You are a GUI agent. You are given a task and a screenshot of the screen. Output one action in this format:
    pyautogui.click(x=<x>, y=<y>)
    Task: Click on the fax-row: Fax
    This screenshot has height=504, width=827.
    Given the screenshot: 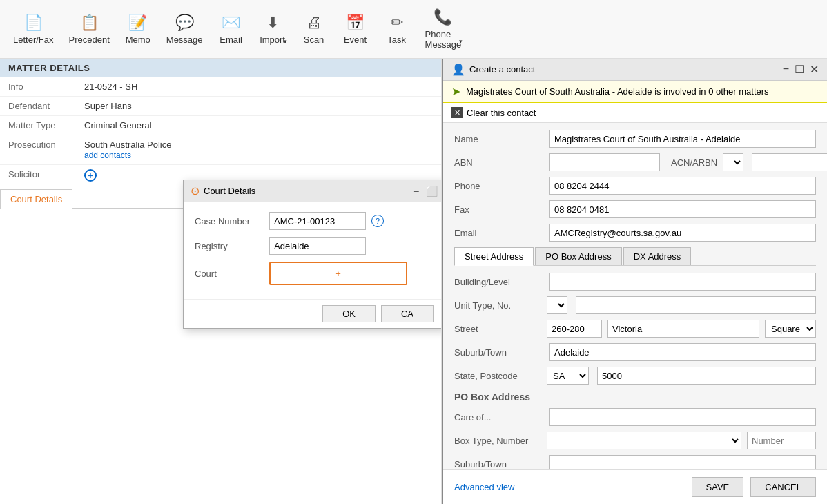 What is the action you would take?
    pyautogui.click(x=635, y=209)
    